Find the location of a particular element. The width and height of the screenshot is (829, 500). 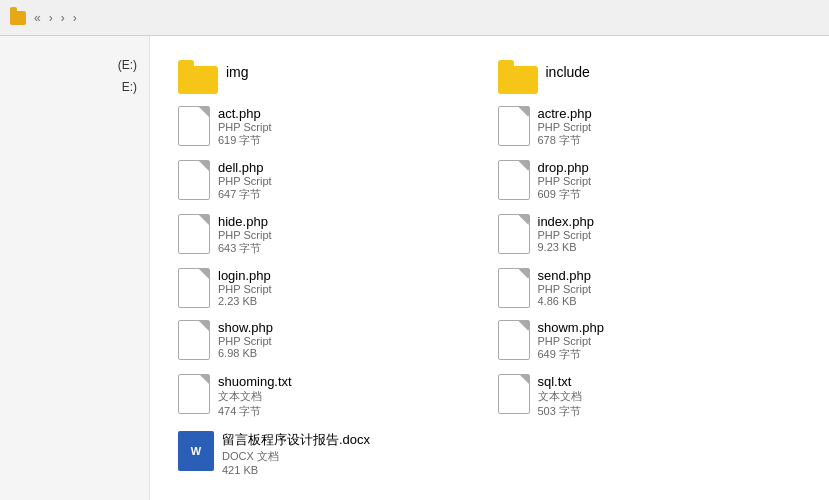

folder-icon-img is located at coordinates (198, 77).